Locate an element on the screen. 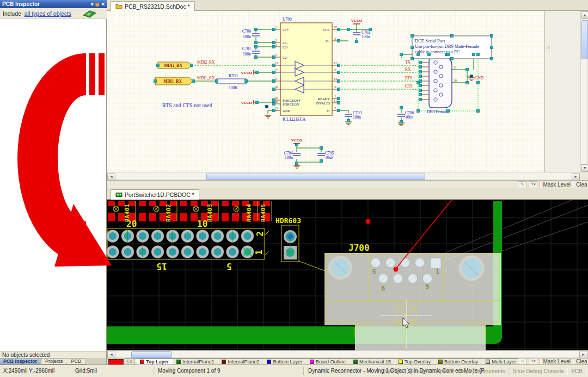 This screenshot has width=588, height=377. panel-tab-pcb-inspector: PCB Inspector is located at coordinates (21, 361).